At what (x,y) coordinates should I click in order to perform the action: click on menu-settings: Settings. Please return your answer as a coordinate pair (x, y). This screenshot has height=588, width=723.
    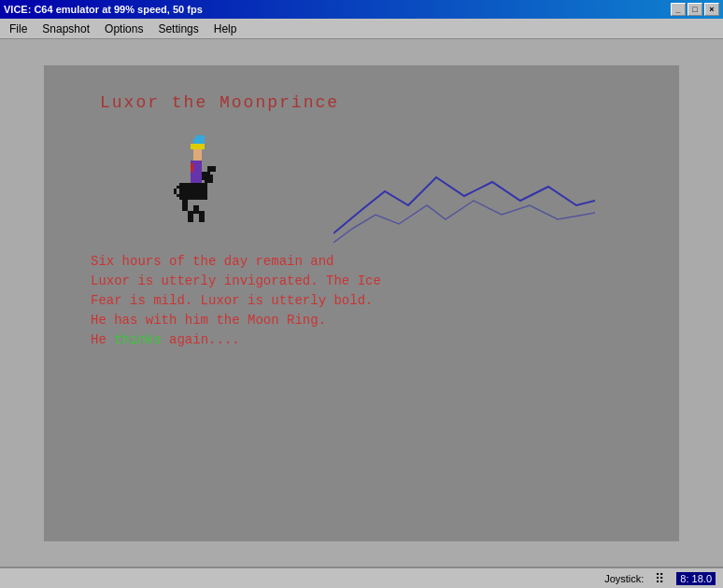
    Looking at the image, I should click on (177, 29).